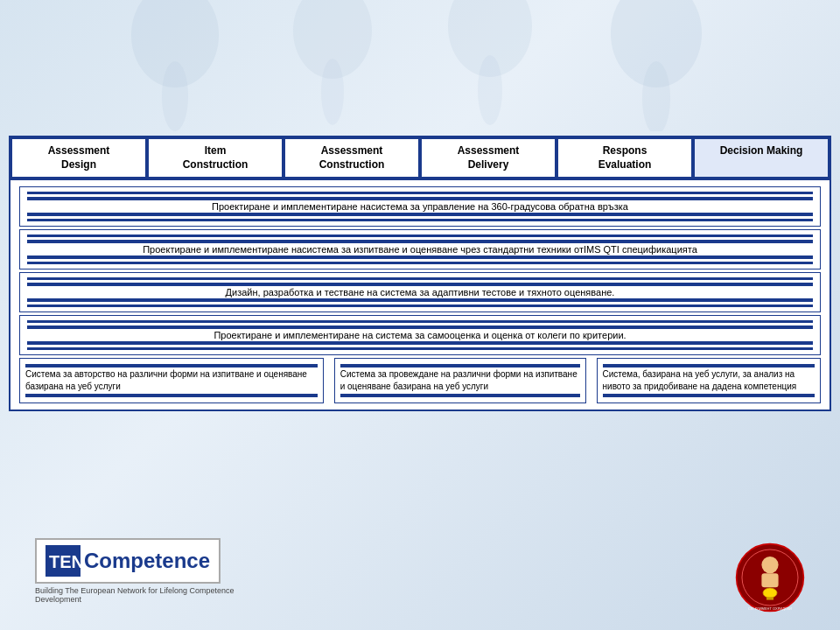 The width and height of the screenshot is (840, 630). I want to click on ten-logo-icon: TEN, so click(63, 561).